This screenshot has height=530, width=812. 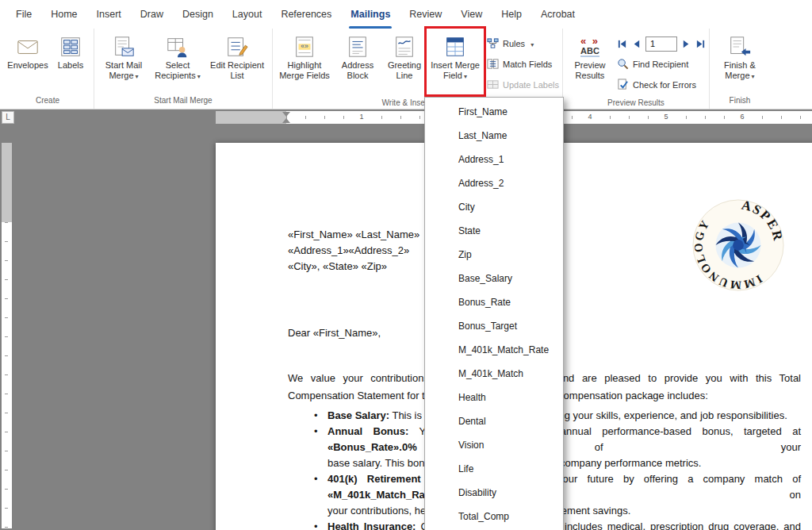 I want to click on ruler-number: 1, so click(x=362, y=117).